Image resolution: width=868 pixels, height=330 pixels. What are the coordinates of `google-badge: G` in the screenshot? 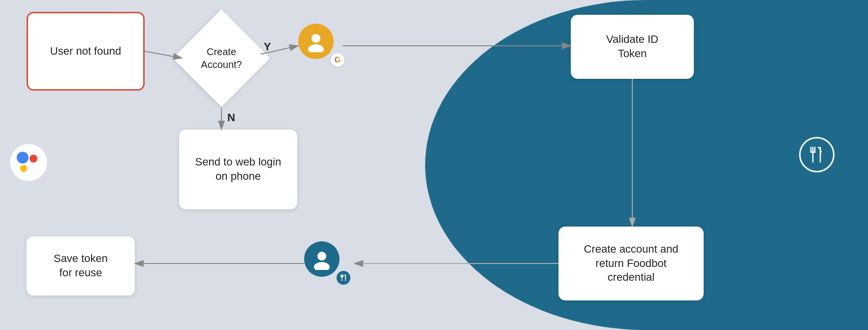 It's located at (338, 60).